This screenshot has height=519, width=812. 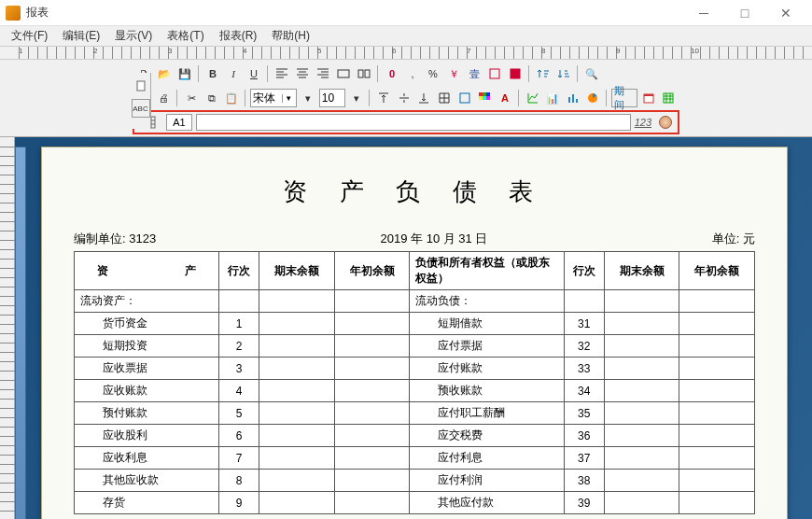 What do you see at coordinates (357, 98) in the screenshot?
I see `font-size-dropdown-icon: ▾` at bounding box center [357, 98].